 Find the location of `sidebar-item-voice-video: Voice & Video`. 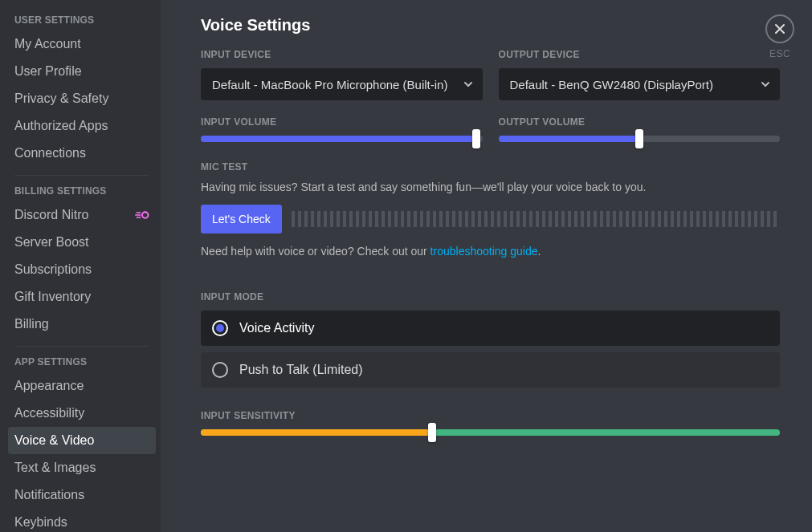

sidebar-item-voice-video: Voice & Video is located at coordinates (82, 441).